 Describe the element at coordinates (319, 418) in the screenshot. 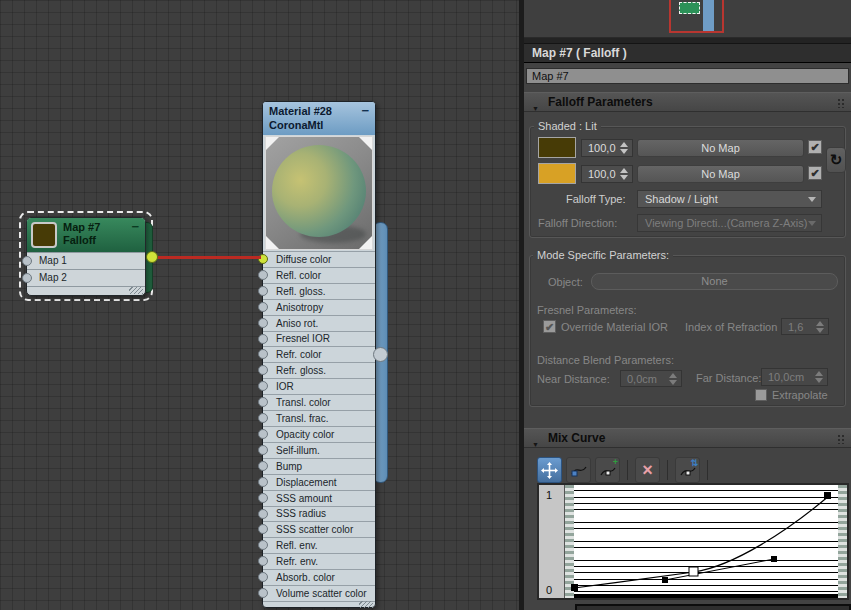

I see `slot-transl-frac: Transl. frac.` at that location.